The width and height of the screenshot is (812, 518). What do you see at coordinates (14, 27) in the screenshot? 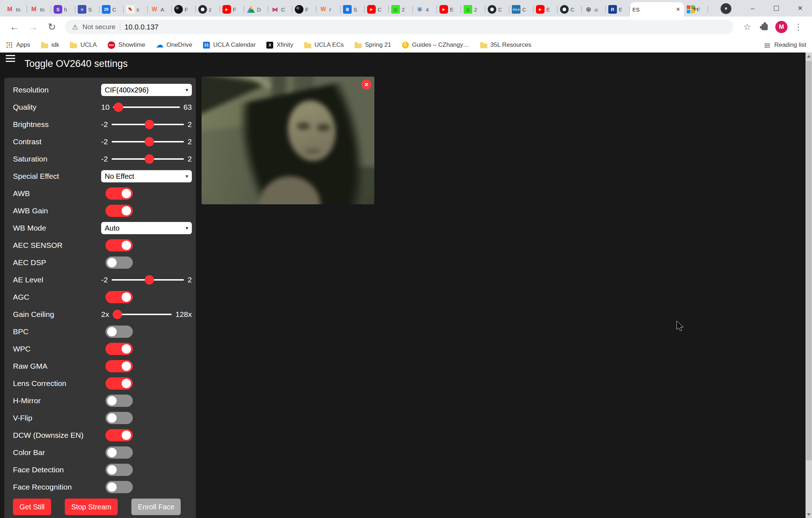
I see `back-button: ←` at bounding box center [14, 27].